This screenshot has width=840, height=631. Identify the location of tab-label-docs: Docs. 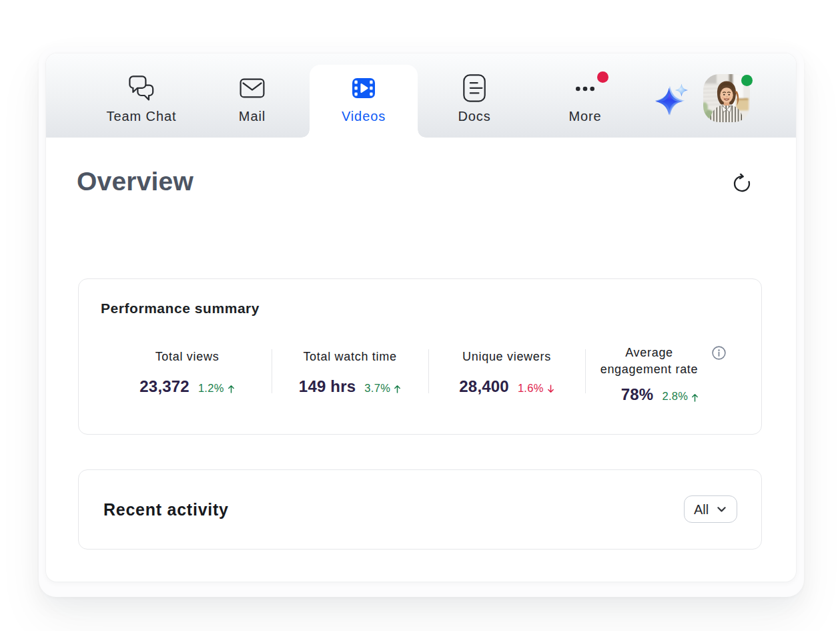
(474, 116).